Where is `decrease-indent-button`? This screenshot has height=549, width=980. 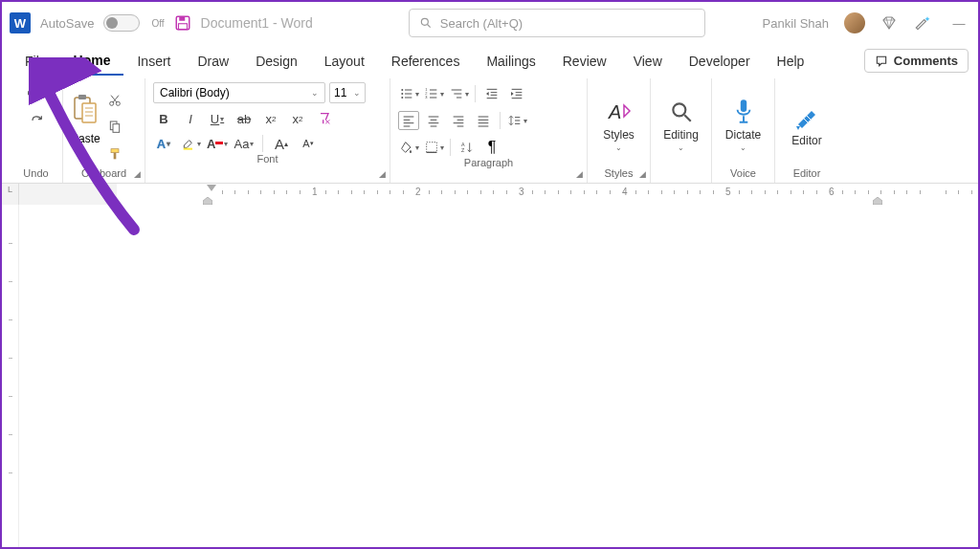 decrease-indent-button is located at coordinates (492, 94).